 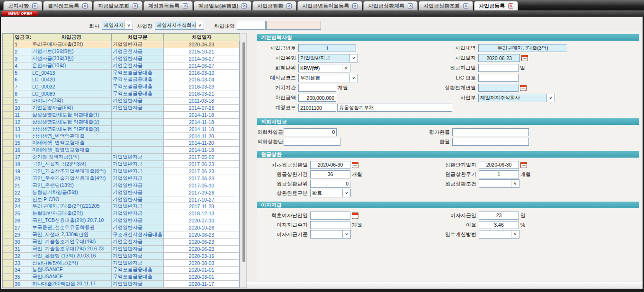 I want to click on table-row: 1우리구매자금대출(3억)기업일반자금2020-06-23, so click(x=121, y=44).